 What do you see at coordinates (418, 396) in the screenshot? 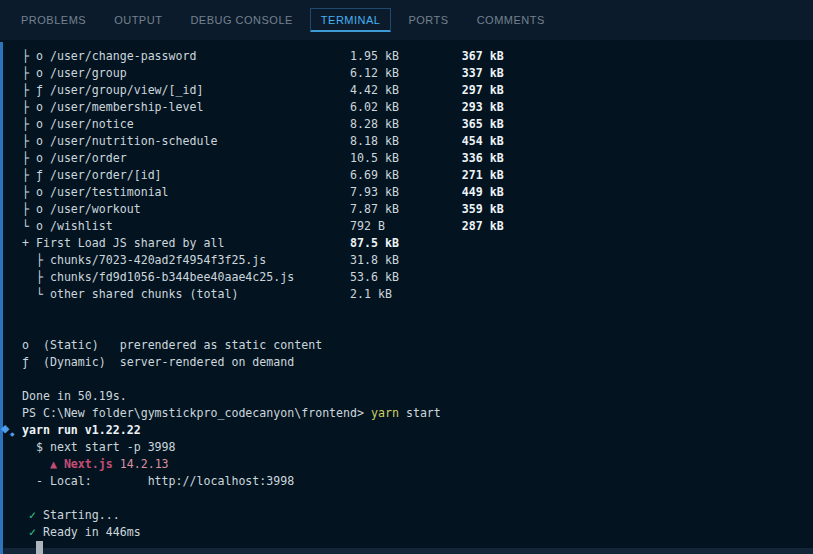
I see `done-row: Done in 50.19s.` at bounding box center [418, 396].